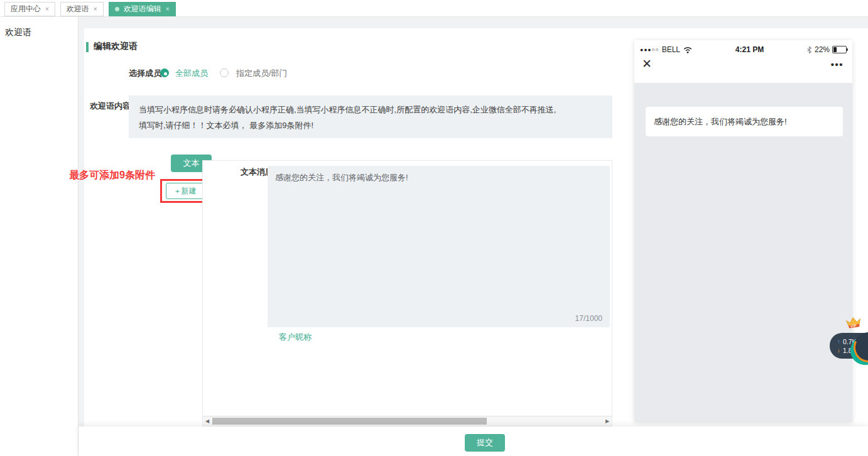 This screenshot has height=456, width=868. I want to click on radio-all-members-label: 全部成员, so click(192, 73).